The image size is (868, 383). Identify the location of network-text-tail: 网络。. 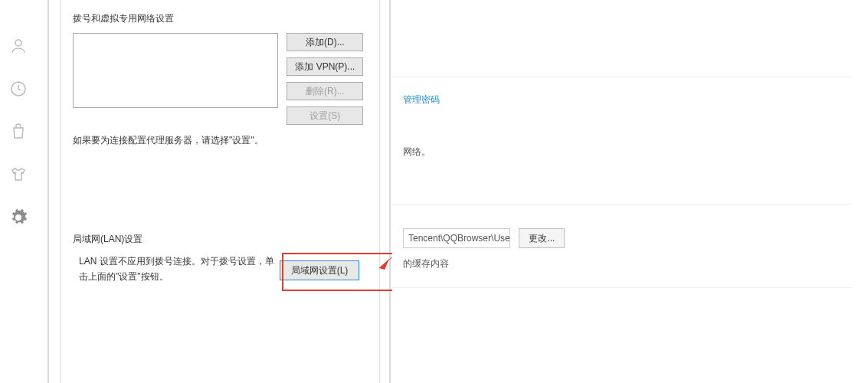
(417, 152).